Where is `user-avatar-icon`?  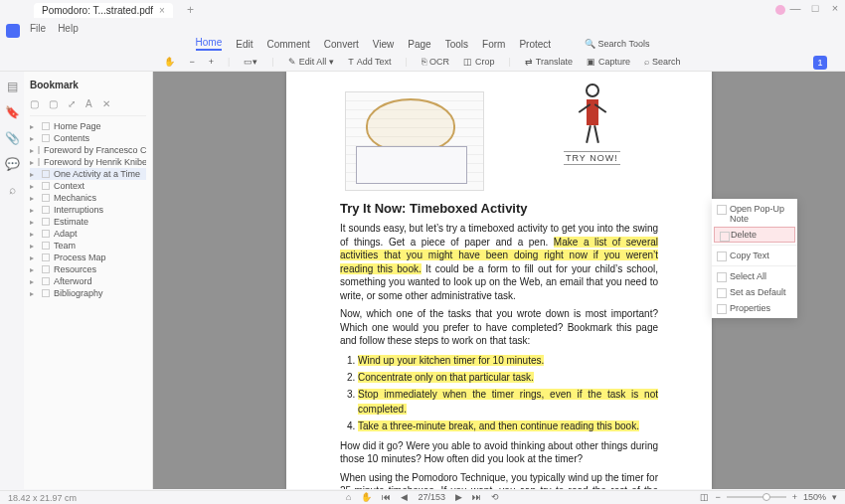 user-avatar-icon is located at coordinates (780, 10).